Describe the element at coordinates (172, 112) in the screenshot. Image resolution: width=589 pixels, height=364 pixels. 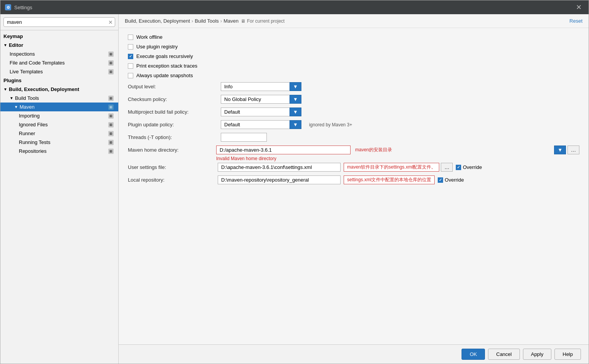
I see `multiproject-build-fail-policy-label: Multiproject build fail policy:` at that location.